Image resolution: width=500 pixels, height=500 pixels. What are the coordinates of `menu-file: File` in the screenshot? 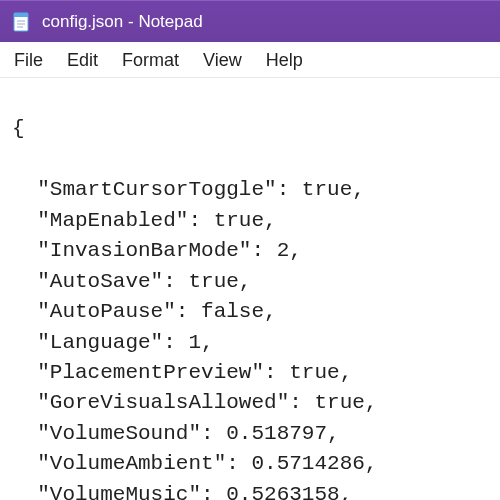 It's located at (30, 60).